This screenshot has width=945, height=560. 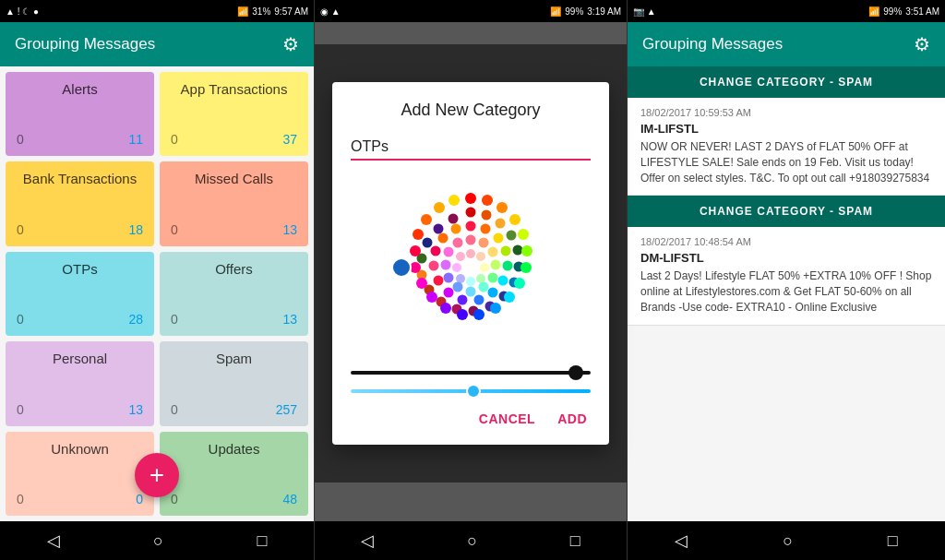 I want to click on message-card-2: 18/02/2017 10:48:54 AM DM-LIFSTL Last 2 …, so click(x=786, y=276).